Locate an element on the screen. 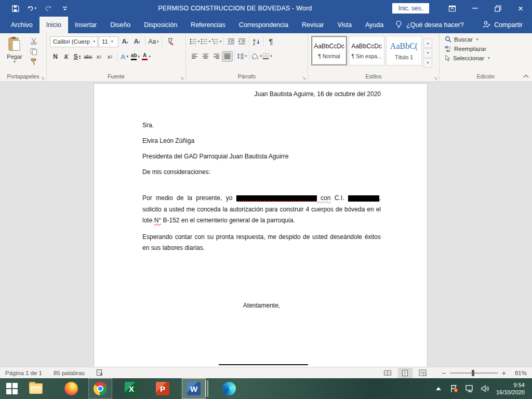 Image resolution: width=532 pixels, height=399 pixels. paragraph-dialog-launcher-icon: ↘ is located at coordinates (304, 78).